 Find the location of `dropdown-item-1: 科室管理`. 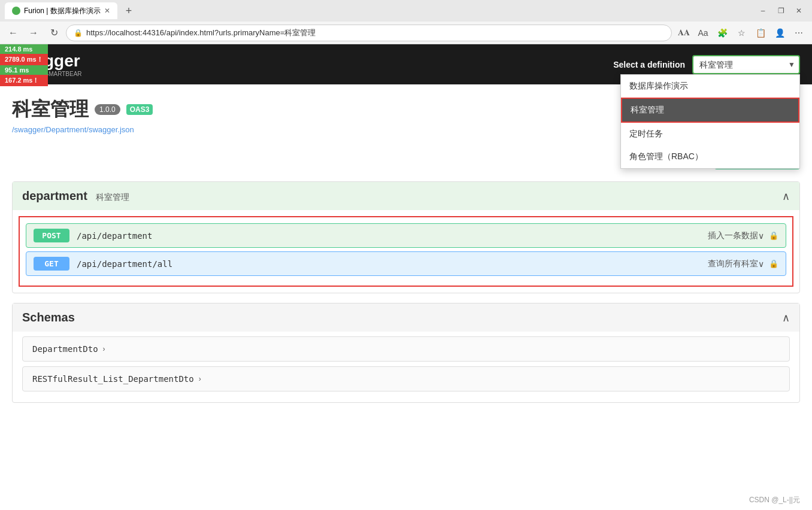

dropdown-item-1: 科室管理 is located at coordinates (710, 110).